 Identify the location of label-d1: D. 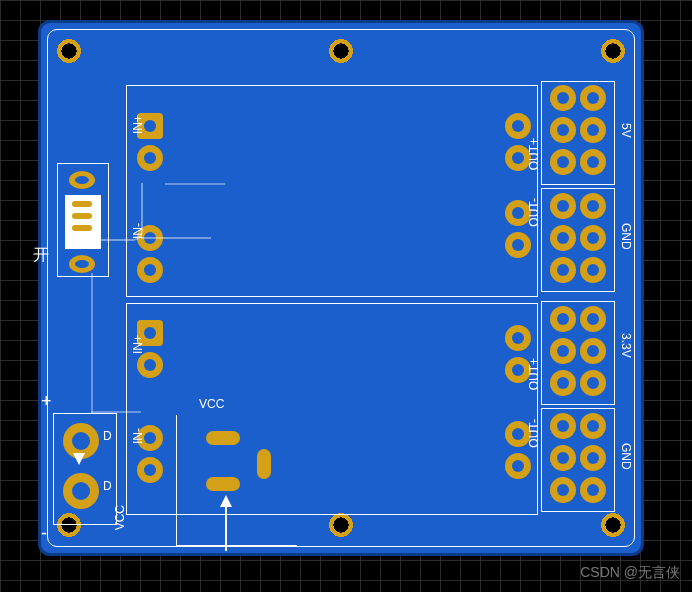
(108, 436).